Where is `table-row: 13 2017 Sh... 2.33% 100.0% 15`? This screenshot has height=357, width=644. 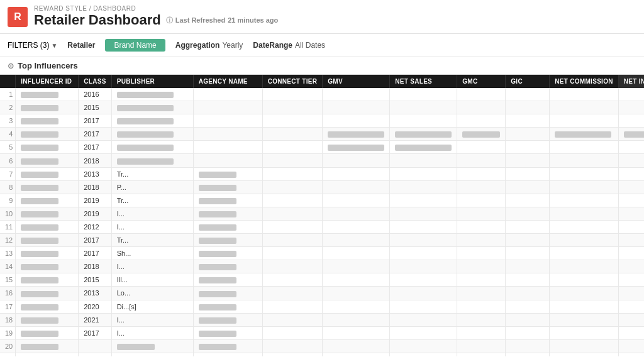 table-row: 13 2017 Sh... 2.33% 100.0% 15 is located at coordinates (322, 254).